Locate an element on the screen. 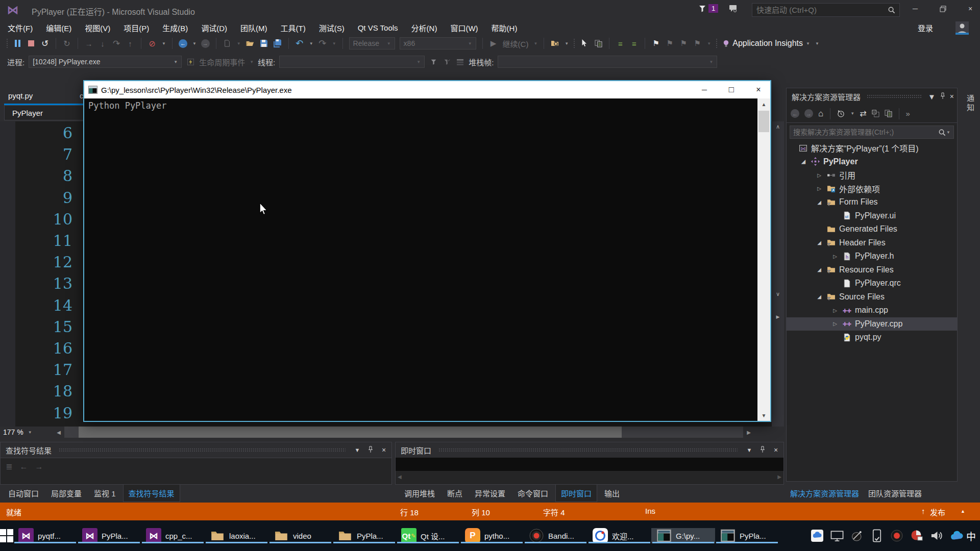 This screenshot has width=980, height=551. pending-changes-filter-icon is located at coordinates (841, 113).